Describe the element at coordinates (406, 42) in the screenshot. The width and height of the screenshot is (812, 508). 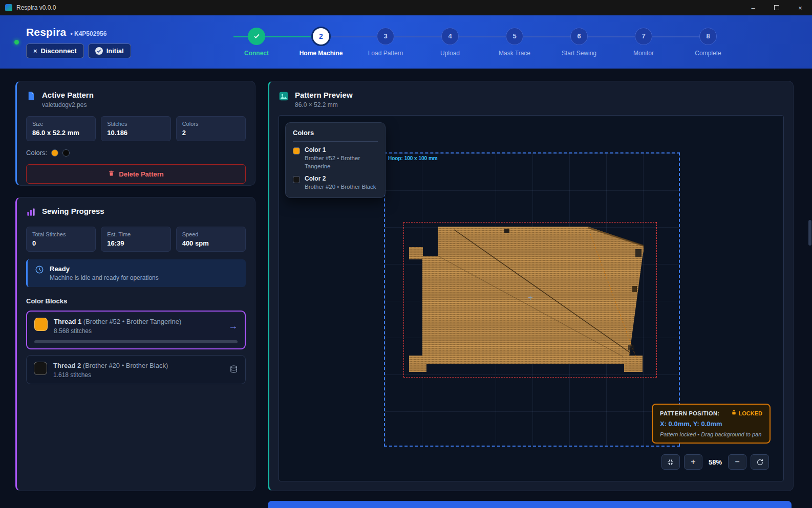
I see `app-header: Respira • K4P502956 × Disconnect Initial` at that location.